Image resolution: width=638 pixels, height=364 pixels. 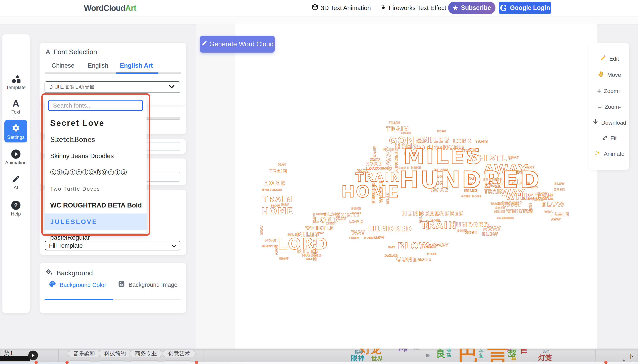 What do you see at coordinates (441, 354) in the screenshot?
I see `bg-cloud-word: 良` at bounding box center [441, 354].